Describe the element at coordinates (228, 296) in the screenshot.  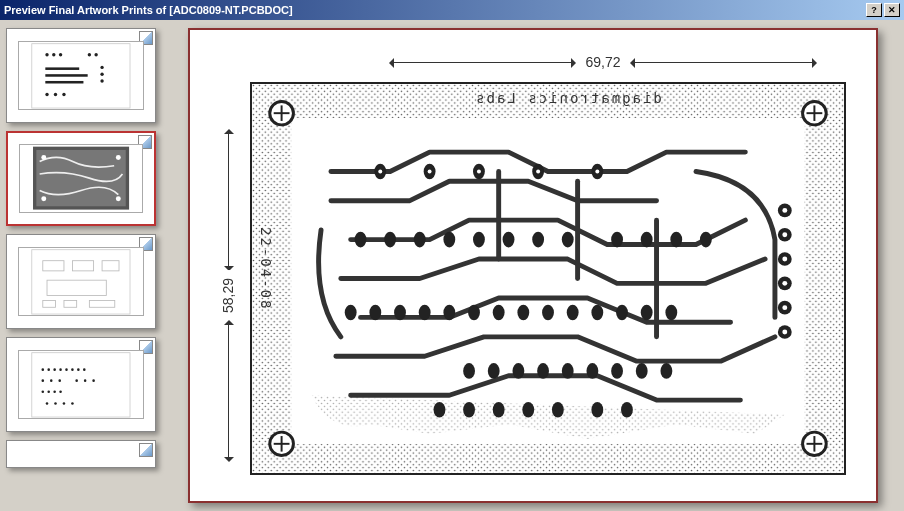
I see `dimension-height-value: 58,29` at that location.